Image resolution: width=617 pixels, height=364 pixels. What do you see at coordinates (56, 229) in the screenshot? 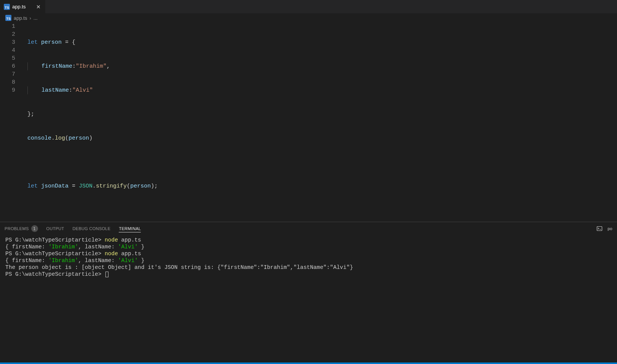
I see `panel-tab-label: OUTPUT` at bounding box center [56, 229].